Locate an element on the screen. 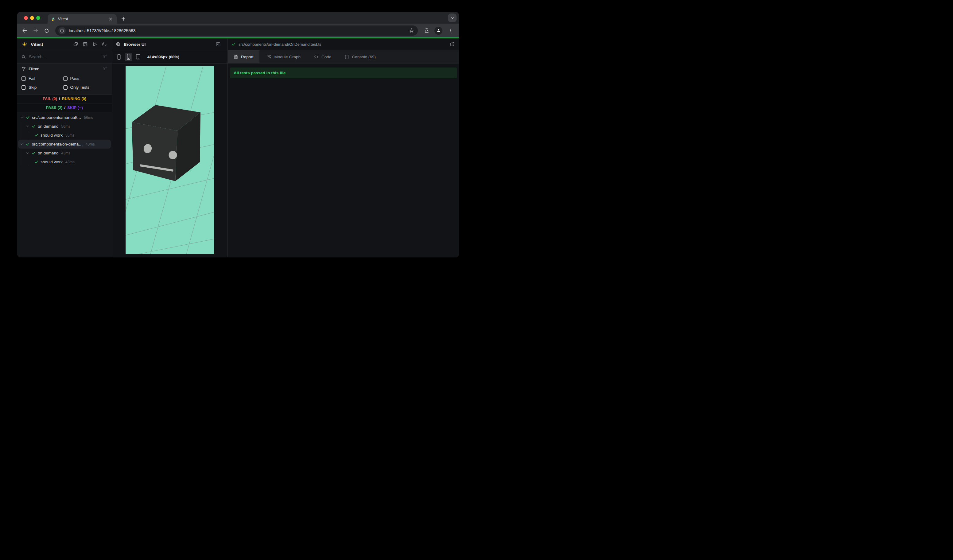 The image size is (953, 560). open-external-icon is located at coordinates (455, 44).